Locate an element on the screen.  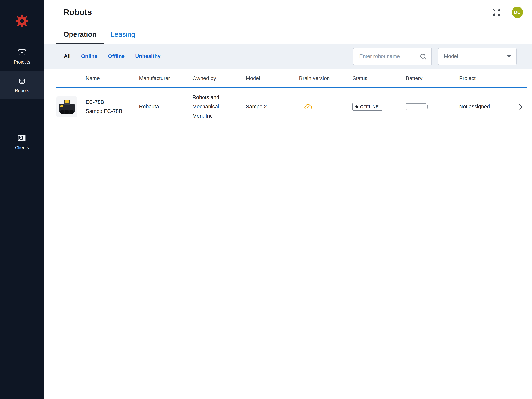
cell-actions is located at coordinates (520, 107).